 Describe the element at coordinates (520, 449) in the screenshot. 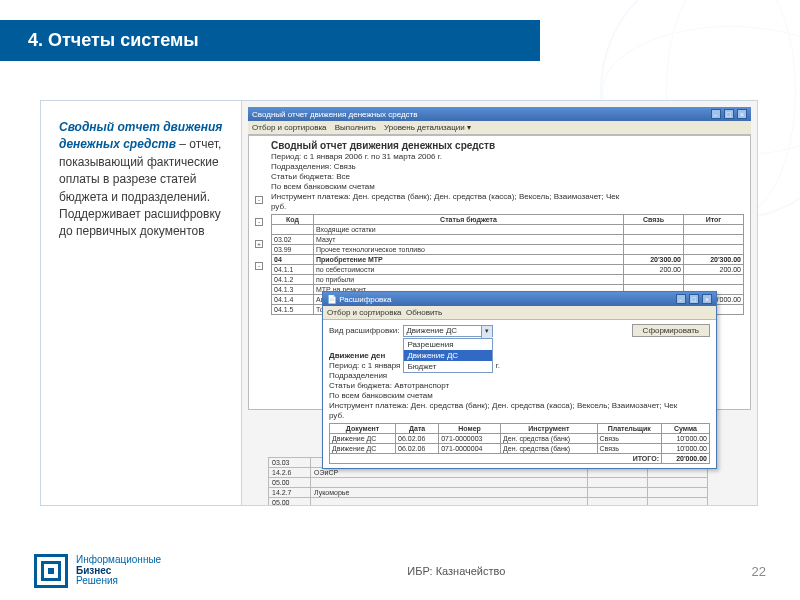

I see `table-row: Движение ДС06.02.06071-0000004Ден. средс…` at that location.